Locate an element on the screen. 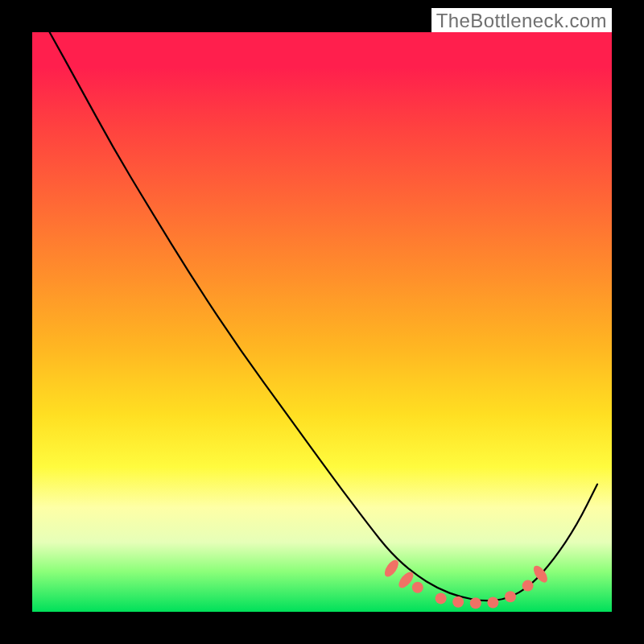  attribution-label: TheBottleneck.com is located at coordinates (522, 21).